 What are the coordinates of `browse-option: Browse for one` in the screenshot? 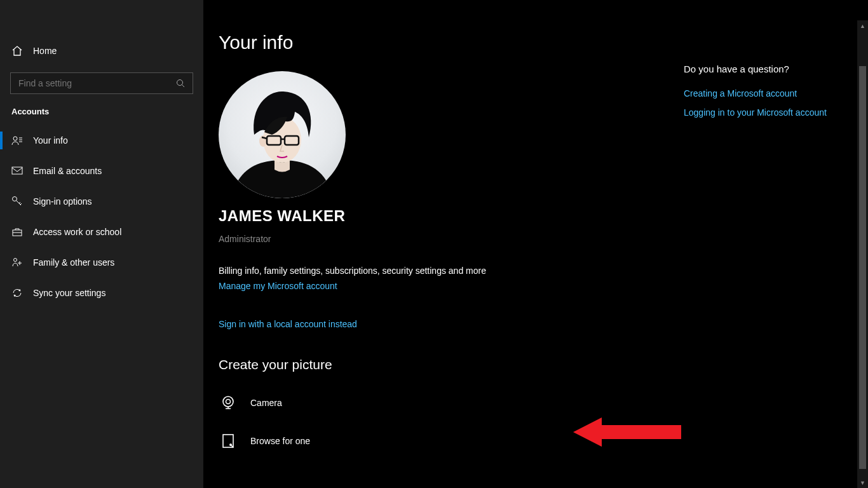 It's located at (536, 441).